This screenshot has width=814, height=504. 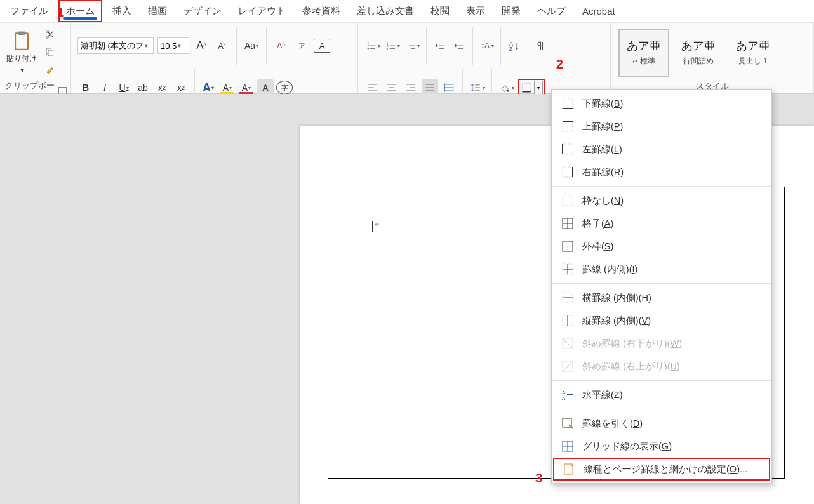 I want to click on shrink-font-button: Aˇ, so click(x=222, y=46).